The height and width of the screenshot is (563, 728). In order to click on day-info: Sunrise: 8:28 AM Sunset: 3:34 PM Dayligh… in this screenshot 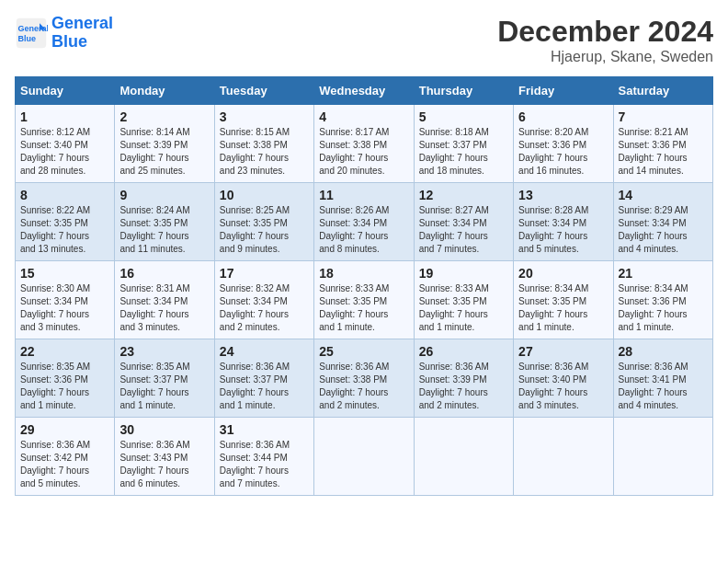, I will do `click(563, 230)`.